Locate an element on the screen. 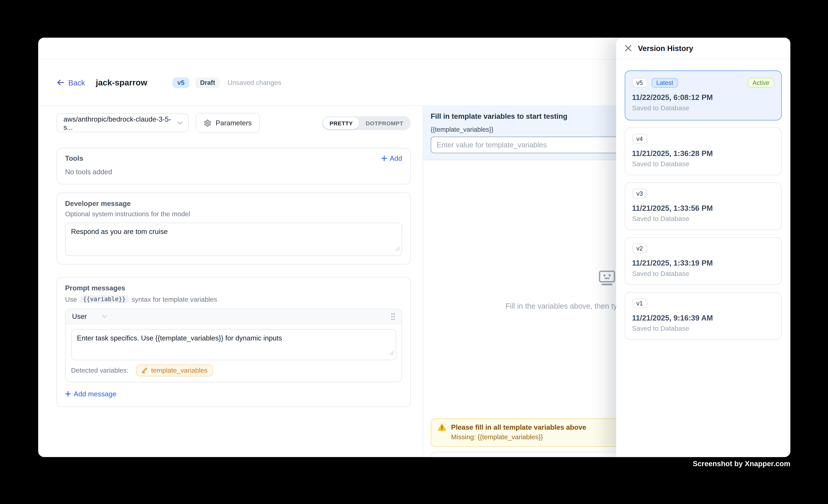 The height and width of the screenshot is (504, 828). hint-suffix: syntax for template variables is located at coordinates (174, 299).